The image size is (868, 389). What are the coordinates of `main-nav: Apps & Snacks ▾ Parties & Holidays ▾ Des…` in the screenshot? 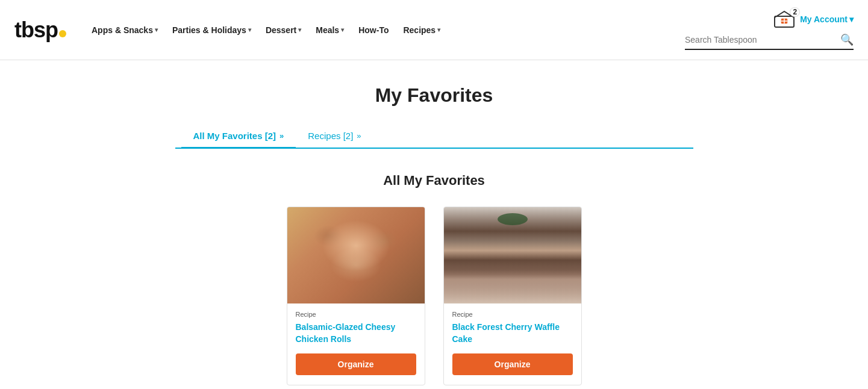 It's located at (266, 30).